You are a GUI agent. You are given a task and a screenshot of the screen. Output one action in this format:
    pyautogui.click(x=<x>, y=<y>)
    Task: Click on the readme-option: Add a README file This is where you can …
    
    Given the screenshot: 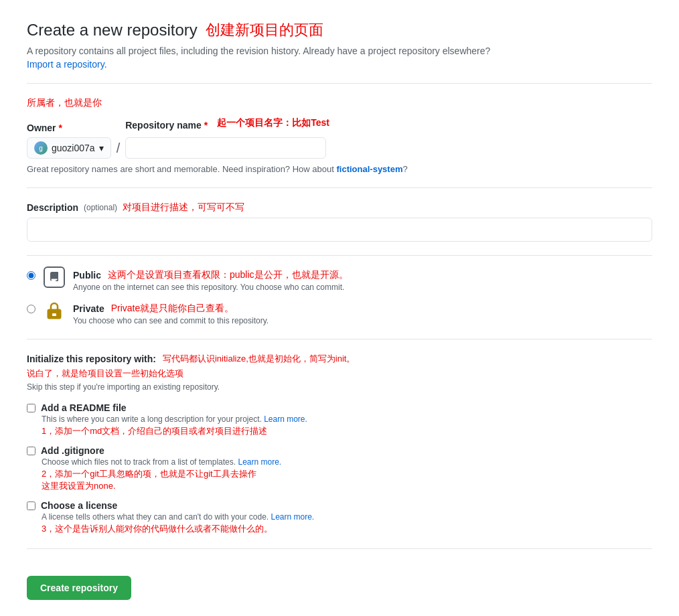 What is the action you would take?
    pyautogui.click(x=340, y=420)
    